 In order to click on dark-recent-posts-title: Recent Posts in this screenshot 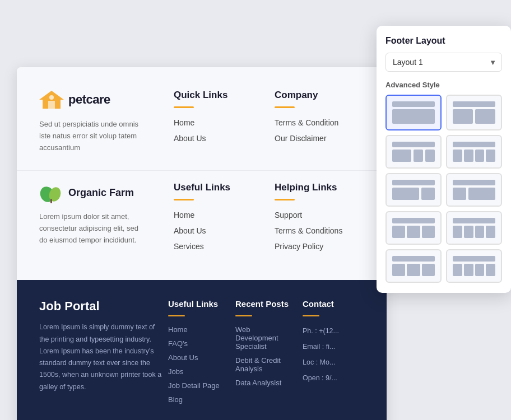, I will do `click(263, 304)`.